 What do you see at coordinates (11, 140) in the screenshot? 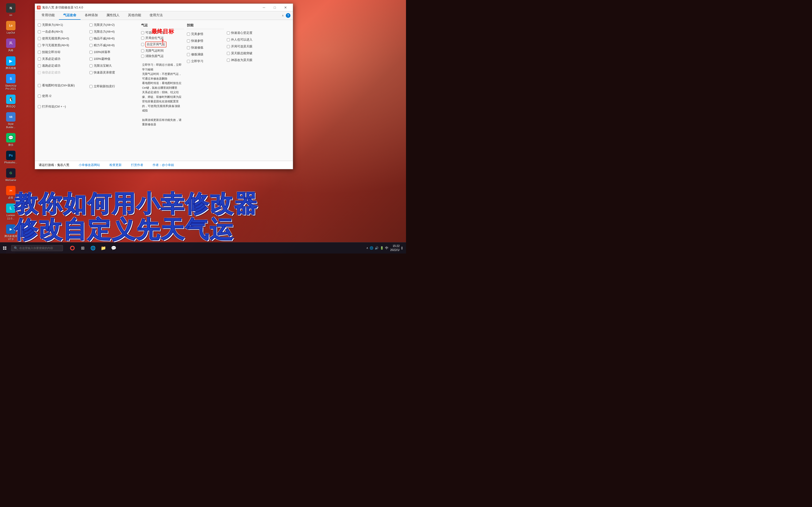
I see `desktop-icon-wechat: 💬 微信` at bounding box center [11, 140].